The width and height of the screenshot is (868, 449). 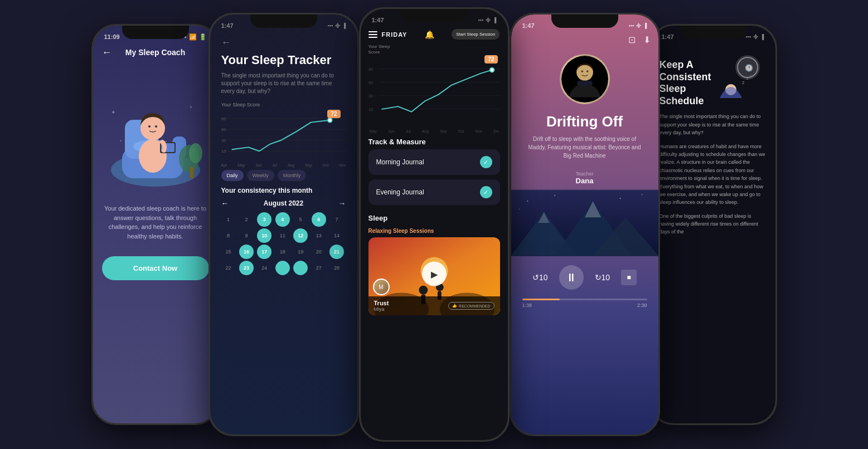 What do you see at coordinates (156, 224) in the screenshot?
I see `phone1-screen: 11:09 ▪▪▪ 📶 🔋 ← My Sleep Coach` at bounding box center [156, 224].